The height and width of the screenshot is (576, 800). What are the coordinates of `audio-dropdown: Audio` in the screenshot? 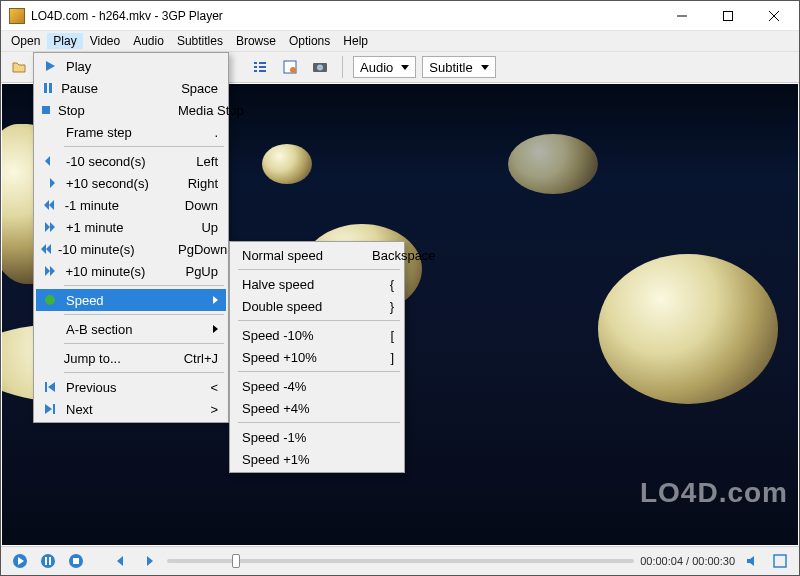 It's located at (384, 67).